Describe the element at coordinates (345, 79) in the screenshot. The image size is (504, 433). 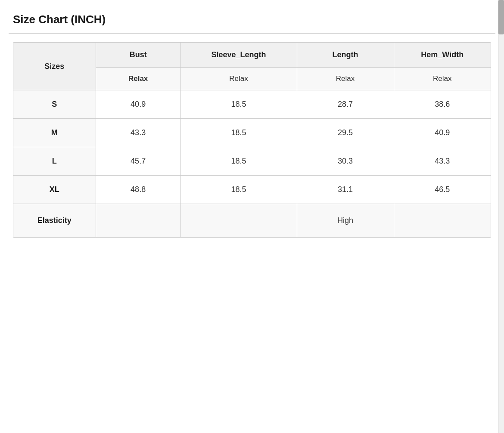
I see `length-sub: Relax` at that location.